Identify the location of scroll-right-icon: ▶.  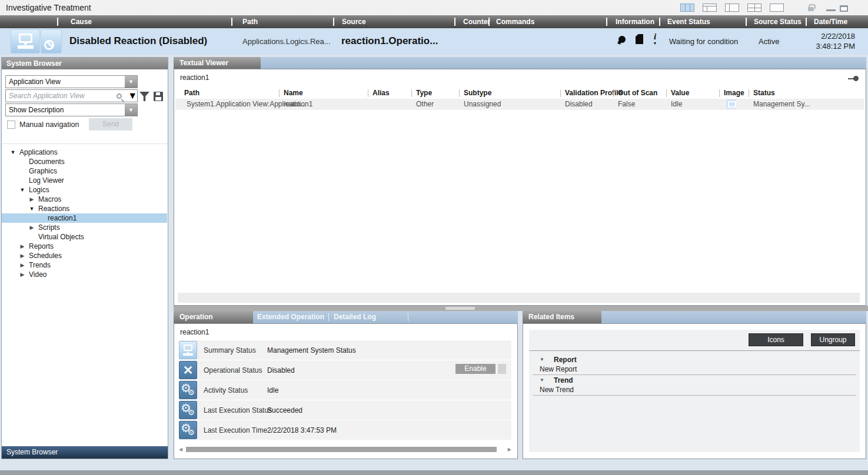
(510, 450).